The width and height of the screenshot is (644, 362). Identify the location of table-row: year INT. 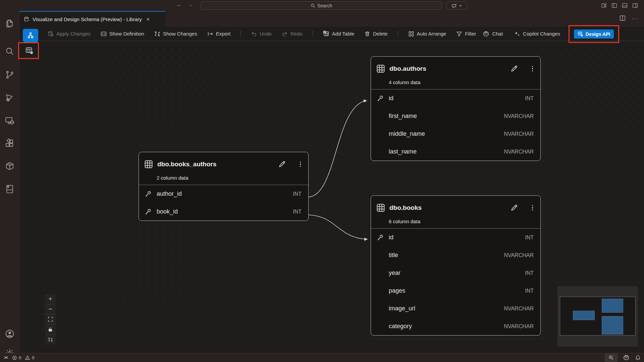
(455, 273).